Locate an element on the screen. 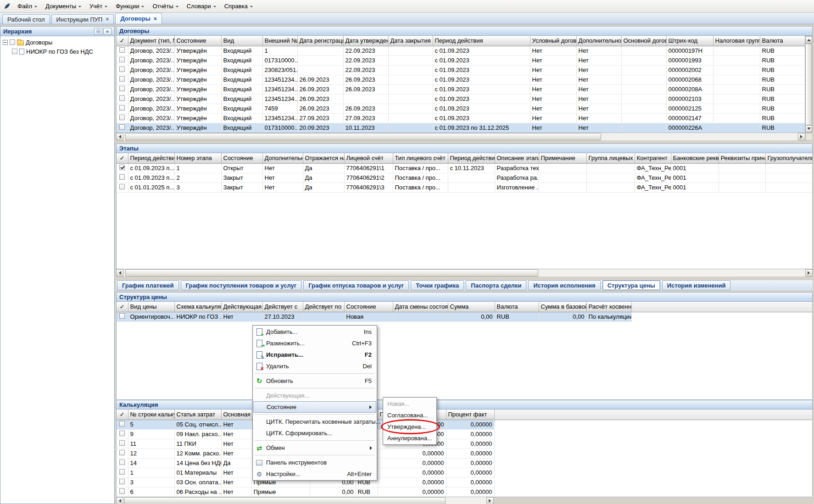  subtab-4: Точки графика is located at coordinates (437, 285).